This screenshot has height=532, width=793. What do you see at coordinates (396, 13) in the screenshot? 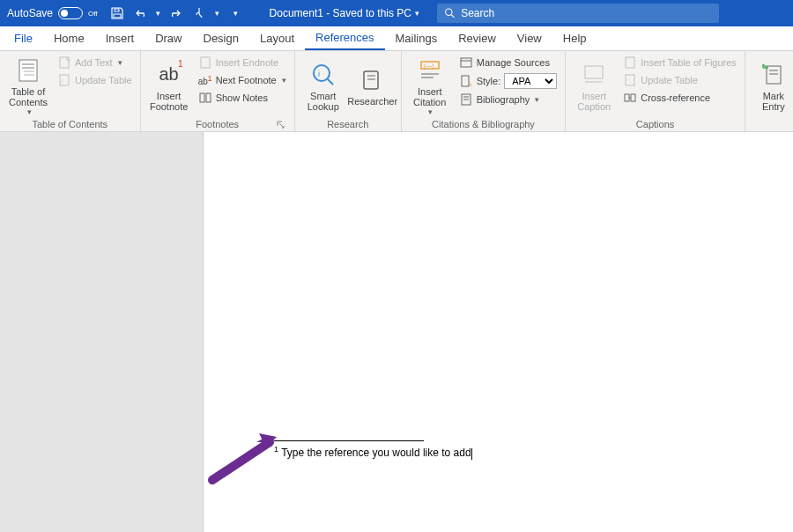
I see `title-bar: AutoSave Off ▾ ▾ ▾ Document1 - Saved to …` at bounding box center [396, 13].